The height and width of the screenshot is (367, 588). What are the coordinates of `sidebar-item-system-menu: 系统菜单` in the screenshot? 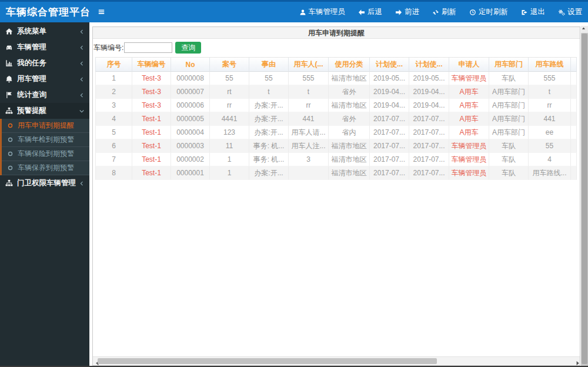 It's located at (45, 32).